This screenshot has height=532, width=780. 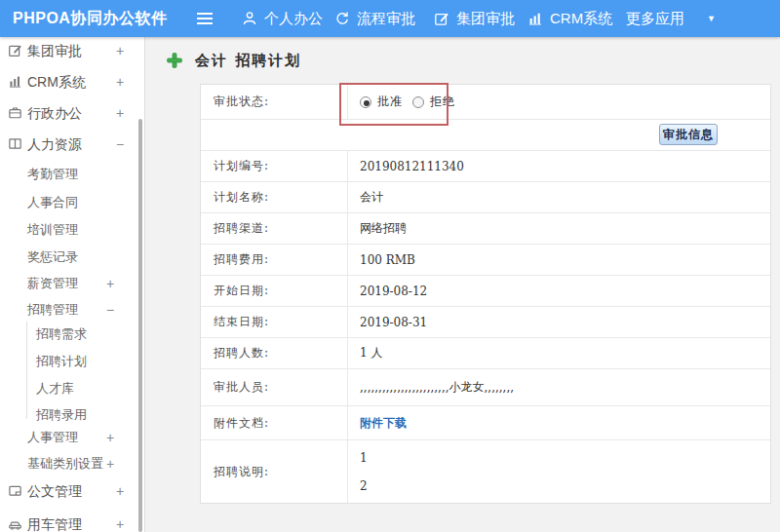 I want to click on table-row-headcount: 招聘人数: 1 人, so click(x=486, y=354).